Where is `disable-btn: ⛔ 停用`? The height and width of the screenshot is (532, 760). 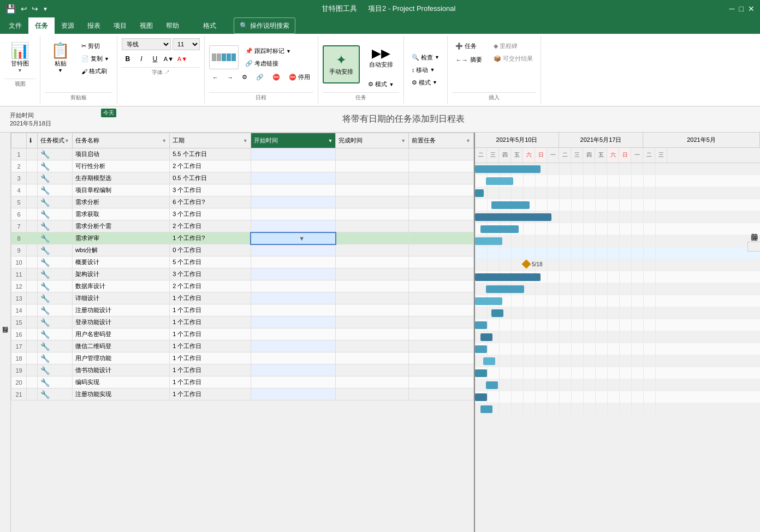 disable-btn: ⛔ 停用 is located at coordinates (299, 77).